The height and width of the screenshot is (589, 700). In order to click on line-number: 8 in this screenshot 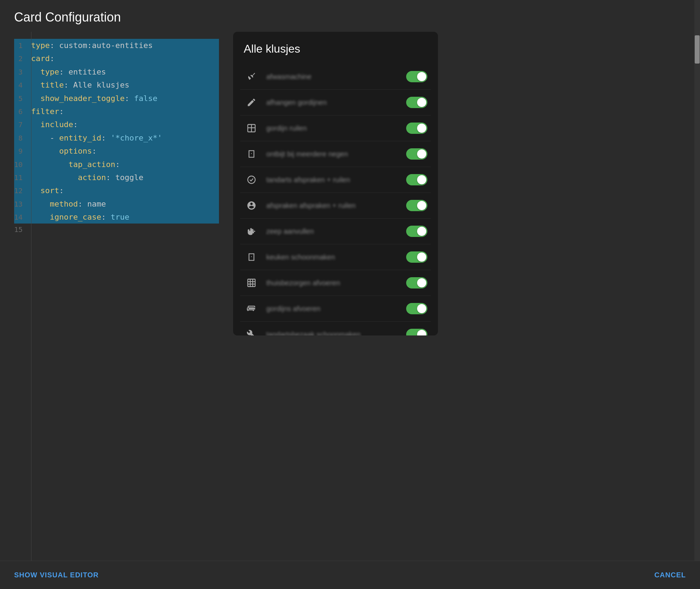, I will do `click(21, 138)`.